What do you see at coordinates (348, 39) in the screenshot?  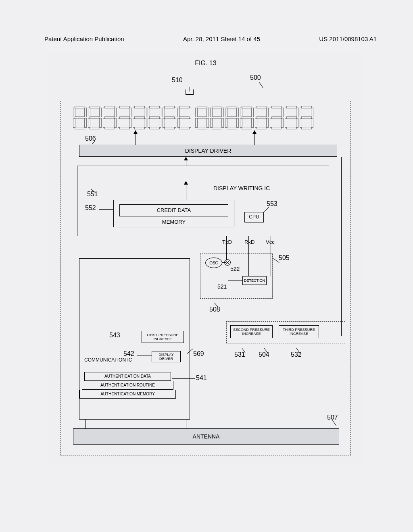 I see `header-right: US 2011/0098103 A1` at bounding box center [348, 39].